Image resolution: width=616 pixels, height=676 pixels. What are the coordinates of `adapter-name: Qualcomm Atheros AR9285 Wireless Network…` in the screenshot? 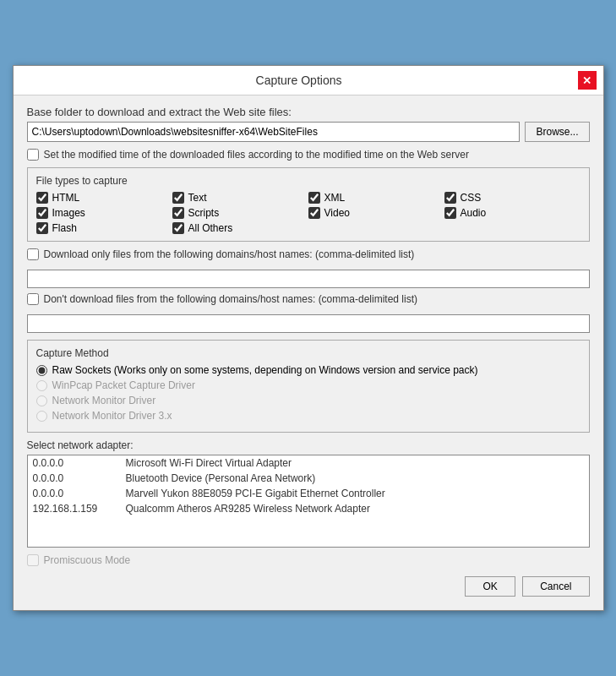 It's located at (355, 509).